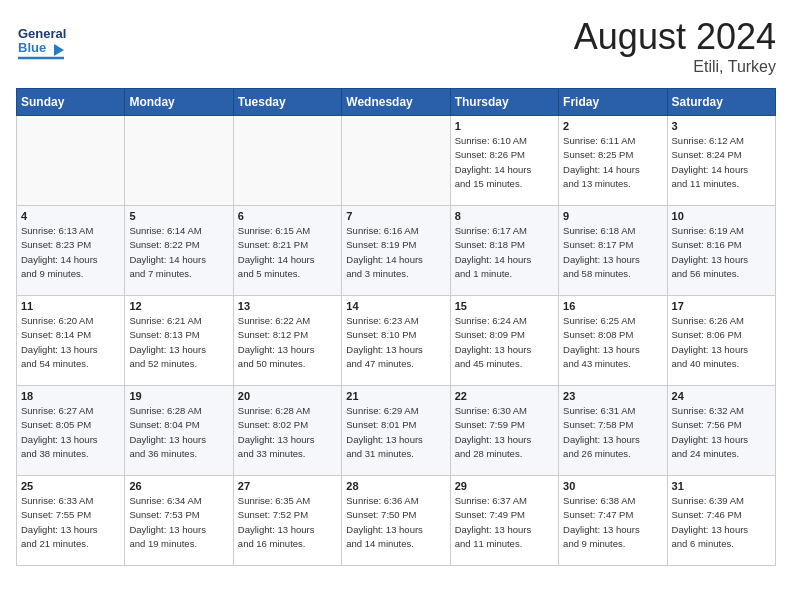 This screenshot has height=612, width=792. I want to click on day-info: Sunrise: 6:37 AMSunset: 7:49 PMDaylight:…, so click(504, 522).